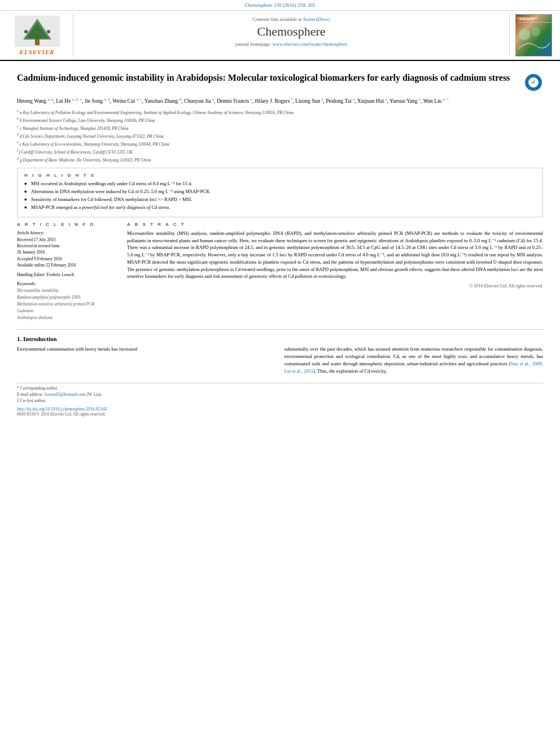 This screenshot has height=747, width=560. I want to click on email-address: E-mail address: liuwan63@hotmail.com (W.…, so click(280, 394).